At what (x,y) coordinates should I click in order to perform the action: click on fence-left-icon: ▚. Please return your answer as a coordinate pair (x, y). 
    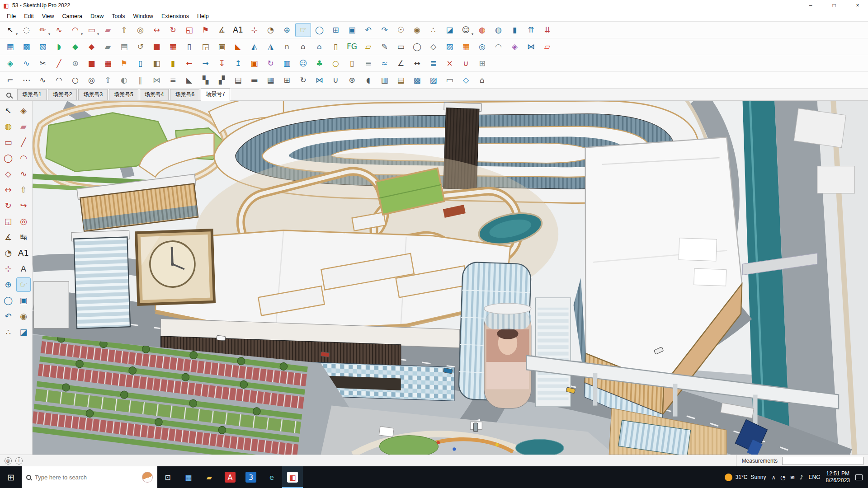
    Looking at the image, I should click on (205, 80).